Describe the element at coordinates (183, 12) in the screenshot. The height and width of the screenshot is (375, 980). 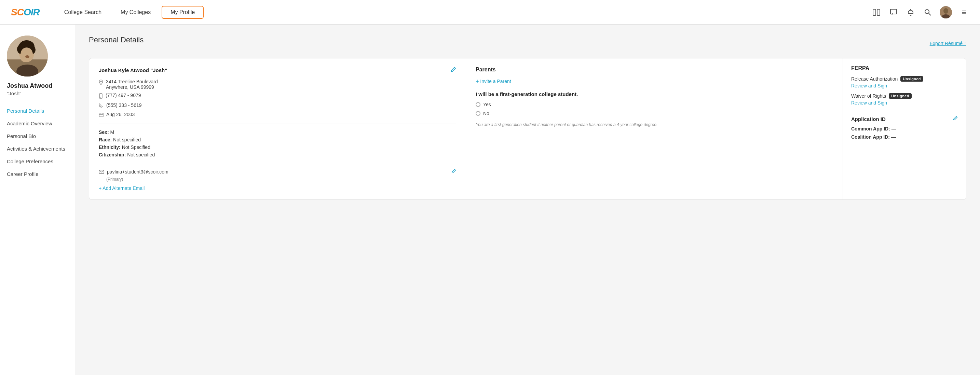
I see `nav-my-profile: My Profile` at that location.